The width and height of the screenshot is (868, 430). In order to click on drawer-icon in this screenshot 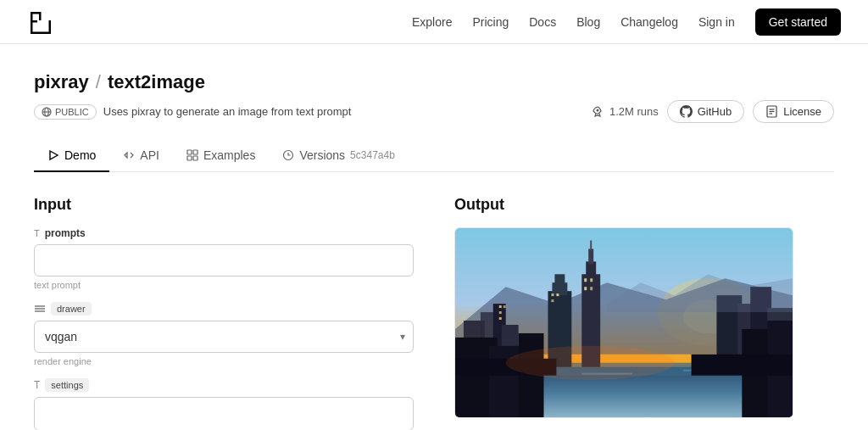, I will do `click(40, 309)`.